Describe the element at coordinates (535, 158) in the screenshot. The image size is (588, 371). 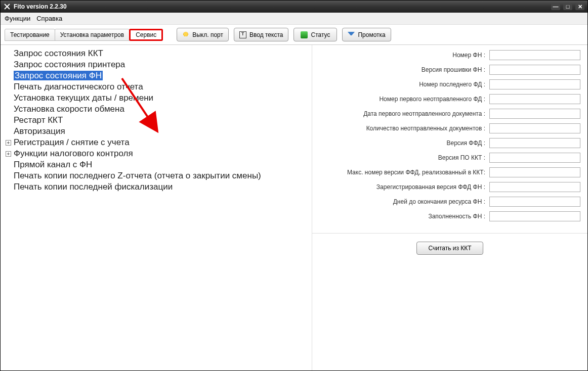
I see `kkt-sw-version-field` at that location.